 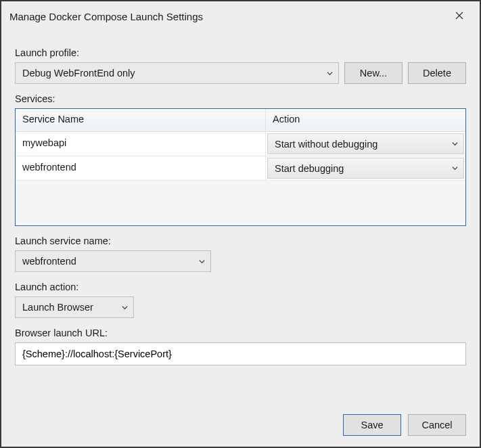 What do you see at coordinates (365, 143) in the screenshot?
I see `service-action-cell: Start without debugging` at bounding box center [365, 143].